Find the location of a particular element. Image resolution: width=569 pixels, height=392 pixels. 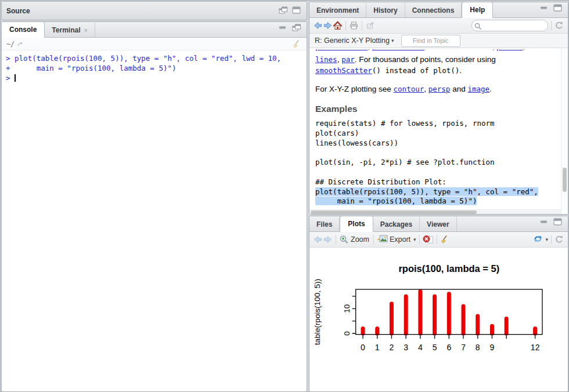

help-tabstrip: Environment History Connections Help is located at coordinates (439, 10).